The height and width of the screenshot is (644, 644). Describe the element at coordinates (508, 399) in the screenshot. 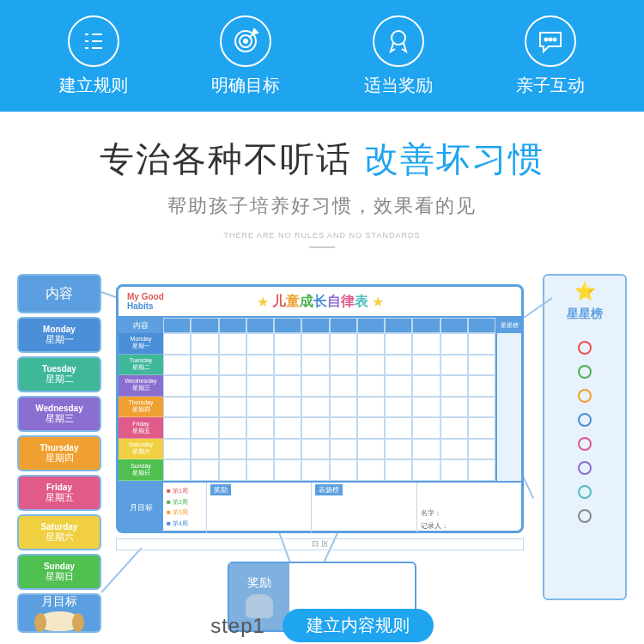

I see `chart-star-column: 星星榜` at that location.